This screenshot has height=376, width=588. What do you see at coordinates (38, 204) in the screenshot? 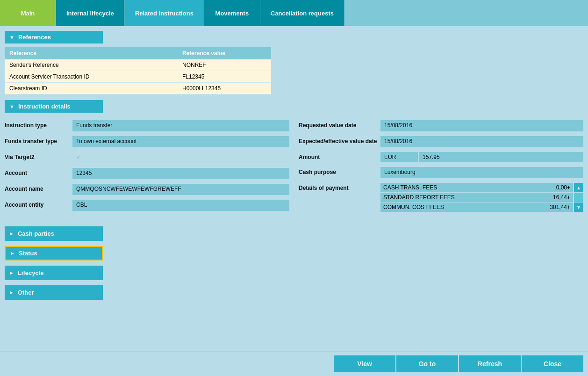
I see `instruction-label: Account entity` at bounding box center [38, 204].